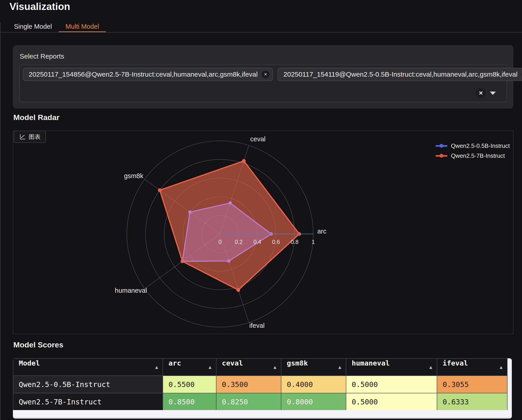  Describe the element at coordinates (239, 242) in the screenshot. I see `svg-text: 0.2` at that location.